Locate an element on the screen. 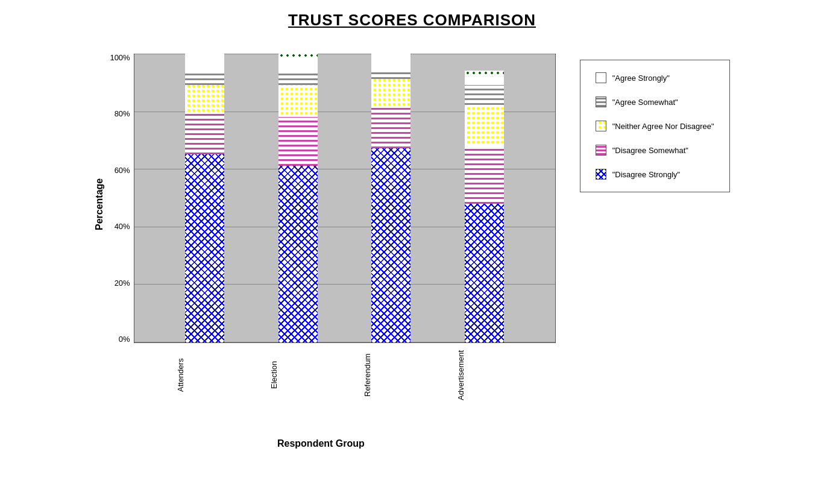 This screenshot has width=824, height=504. legend-label-disagree-strongly: "Disagree Strongly" is located at coordinates (646, 175).